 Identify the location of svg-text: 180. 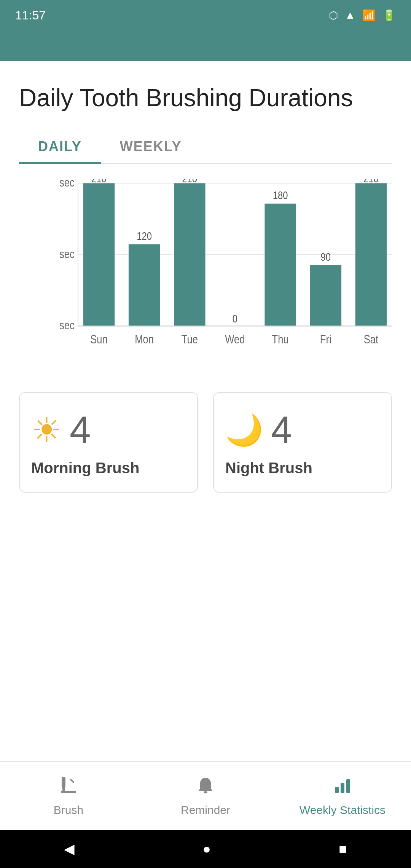
(280, 196).